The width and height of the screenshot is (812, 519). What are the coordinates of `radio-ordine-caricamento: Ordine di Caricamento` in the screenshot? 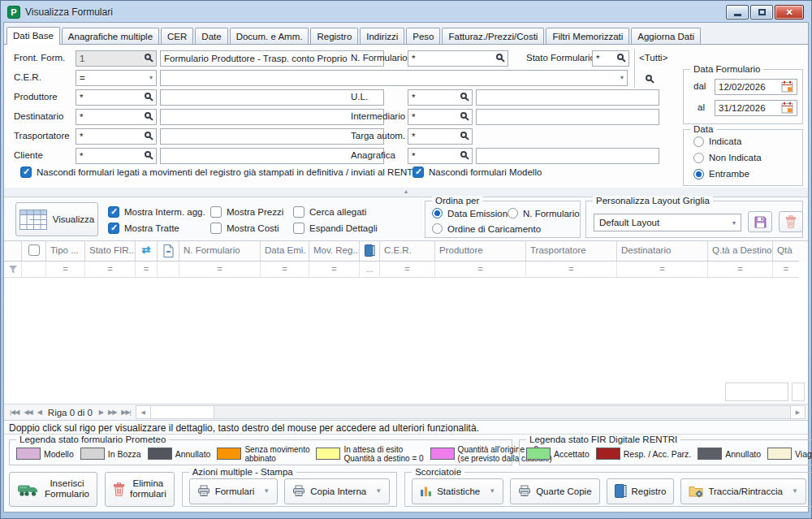 It's located at (486, 229).